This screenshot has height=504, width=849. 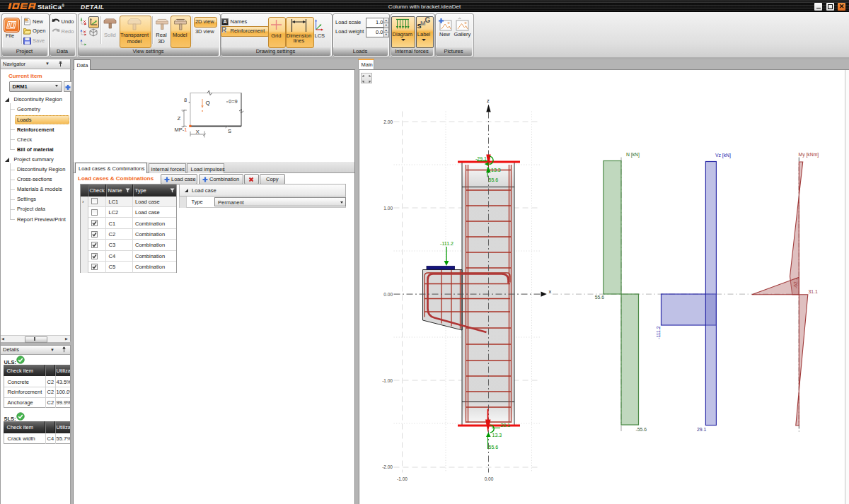 I want to click on svg-text: -55.6, so click(x=642, y=430).